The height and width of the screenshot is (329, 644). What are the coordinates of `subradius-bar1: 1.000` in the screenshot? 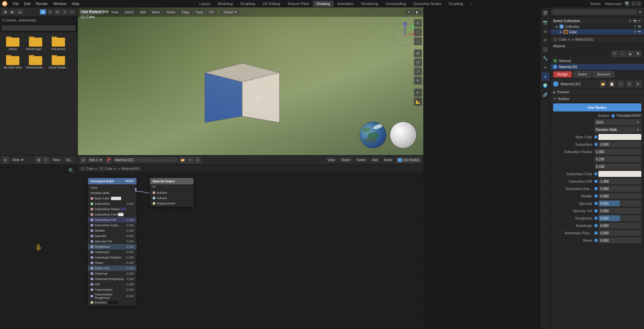 It's located at (618, 152).